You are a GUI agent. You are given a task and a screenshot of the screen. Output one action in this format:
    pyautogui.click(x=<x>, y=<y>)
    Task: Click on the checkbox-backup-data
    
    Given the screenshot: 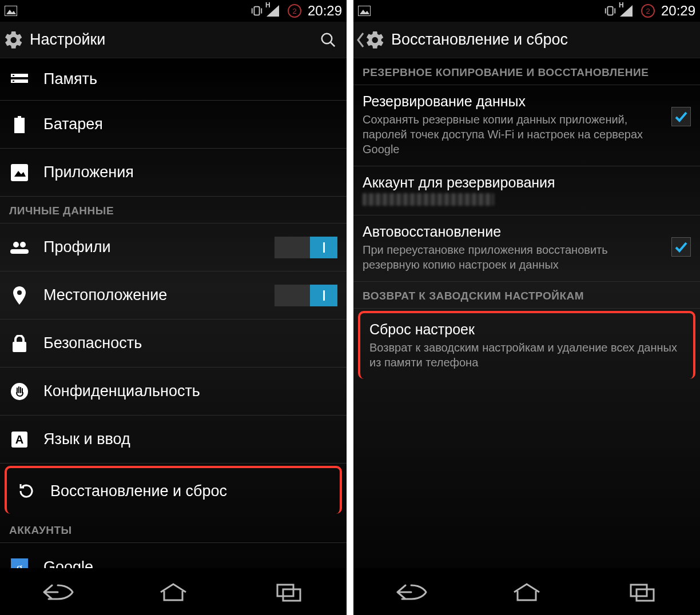 What is the action you would take?
    pyautogui.click(x=681, y=117)
    